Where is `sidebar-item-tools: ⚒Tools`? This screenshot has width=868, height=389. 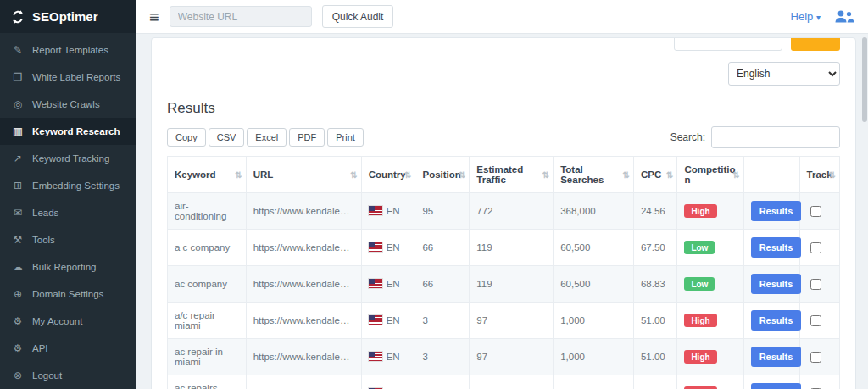
sidebar-item-tools: ⚒Tools is located at coordinates (68, 240).